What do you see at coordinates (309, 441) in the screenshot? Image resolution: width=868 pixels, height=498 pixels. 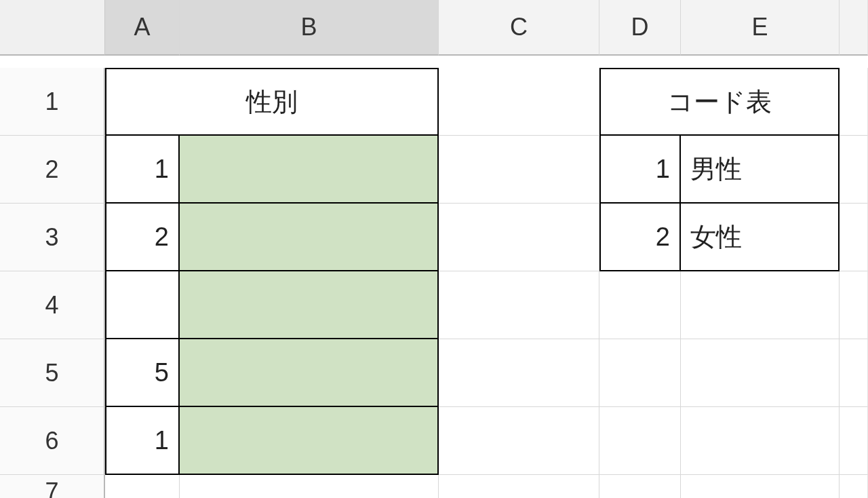 I see `cell-B6` at bounding box center [309, 441].